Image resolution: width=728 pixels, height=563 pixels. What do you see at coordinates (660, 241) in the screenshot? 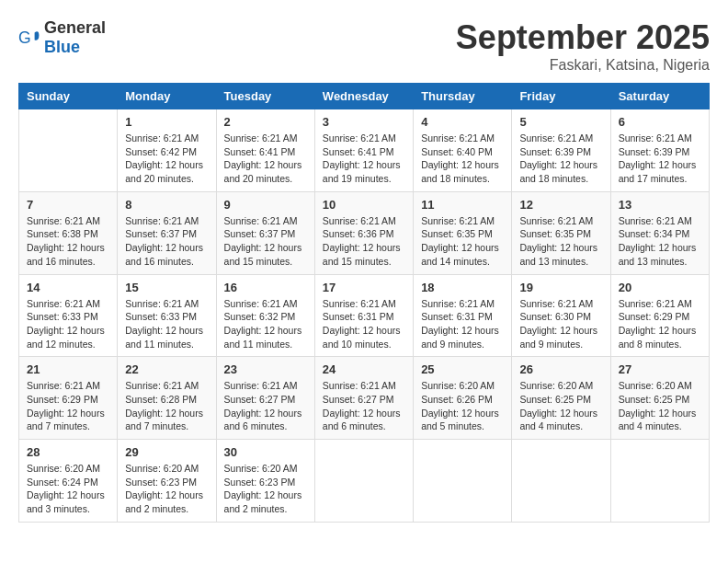
I see `day-info: Sunrise: 6:21 AM Sunset: 6:34 PM Dayligh…` at bounding box center [660, 241].